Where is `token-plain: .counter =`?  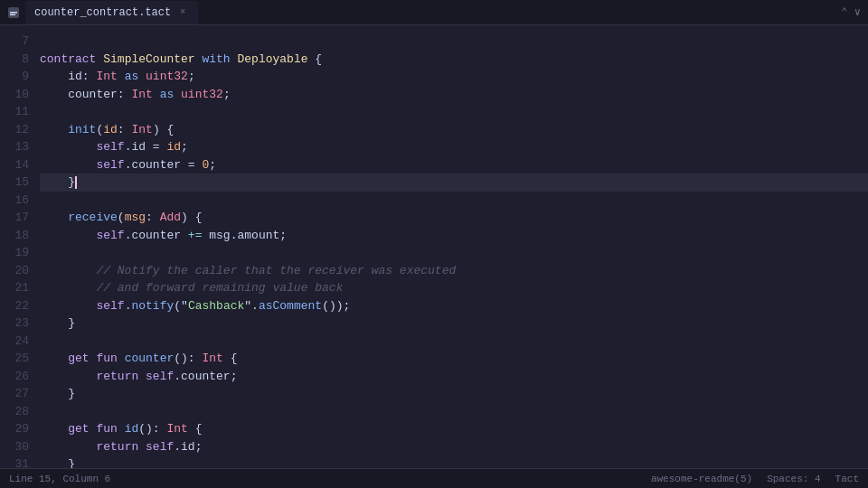 token-plain: .counter = is located at coordinates (164, 165).